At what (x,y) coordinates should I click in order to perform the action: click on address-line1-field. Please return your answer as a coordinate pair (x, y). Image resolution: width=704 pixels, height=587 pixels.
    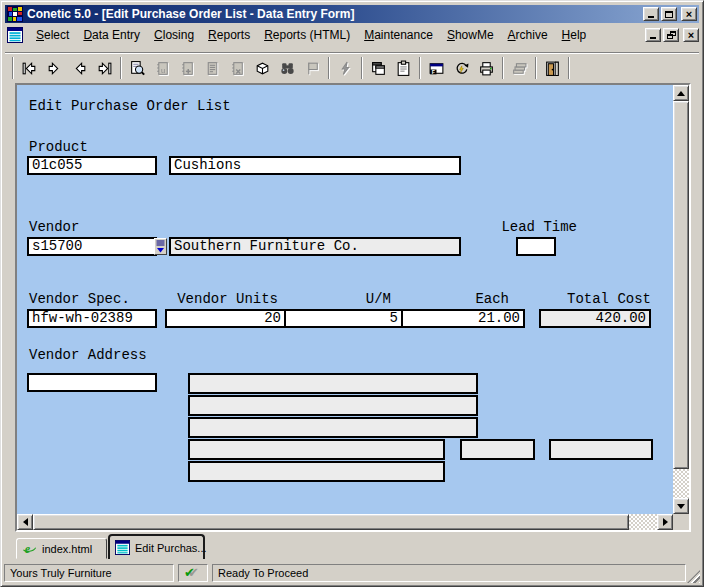
    Looking at the image, I should click on (333, 384).